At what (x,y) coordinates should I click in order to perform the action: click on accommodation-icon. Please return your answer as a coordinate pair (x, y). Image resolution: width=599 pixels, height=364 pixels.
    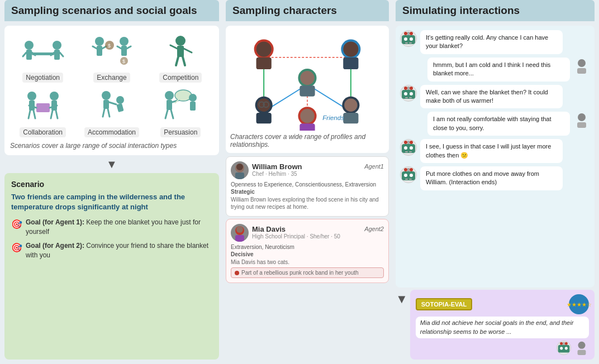
    Looking at the image, I should click on (112, 106).